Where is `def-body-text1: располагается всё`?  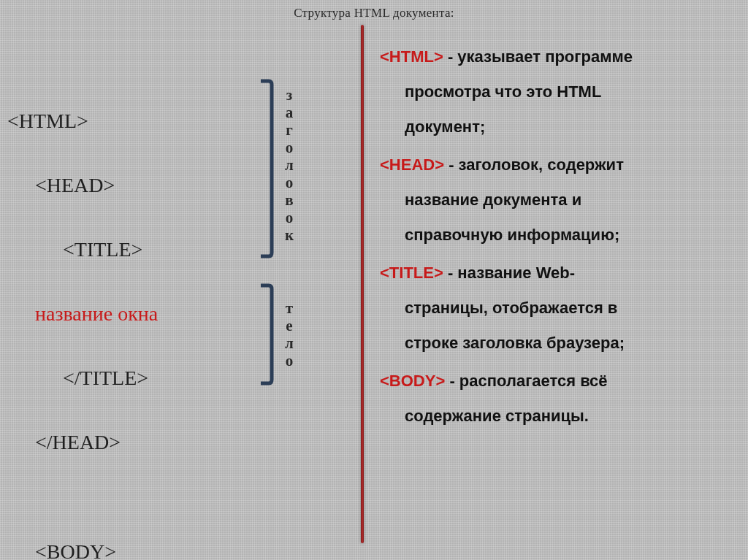
def-body-text1: располагается всё is located at coordinates (533, 381).